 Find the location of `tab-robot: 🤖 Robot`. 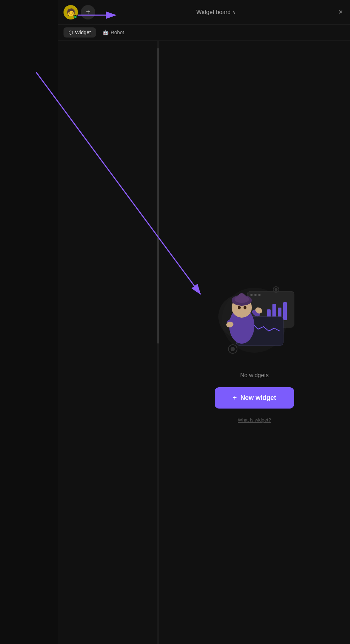

tab-robot: 🤖 Robot is located at coordinates (113, 32).